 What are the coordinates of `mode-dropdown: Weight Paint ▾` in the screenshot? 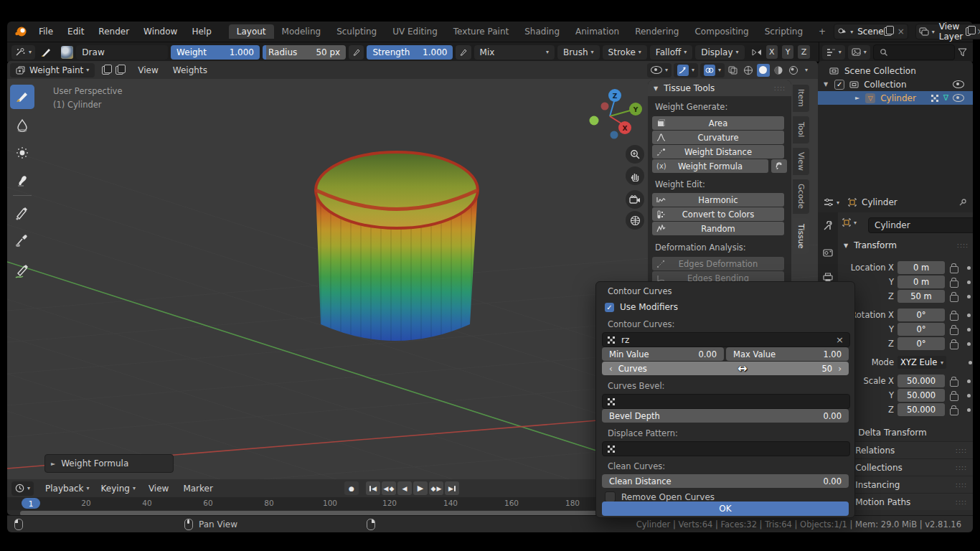 It's located at (52, 70).